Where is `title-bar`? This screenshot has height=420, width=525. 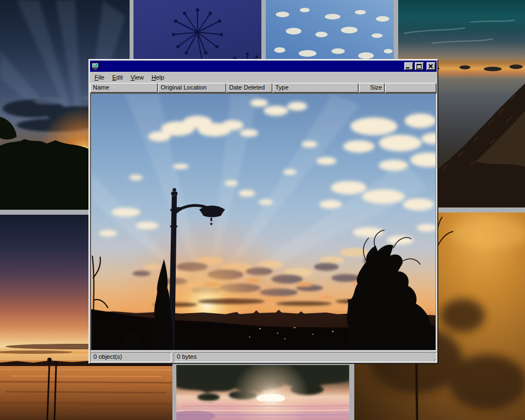
title-bar is located at coordinates (264, 66).